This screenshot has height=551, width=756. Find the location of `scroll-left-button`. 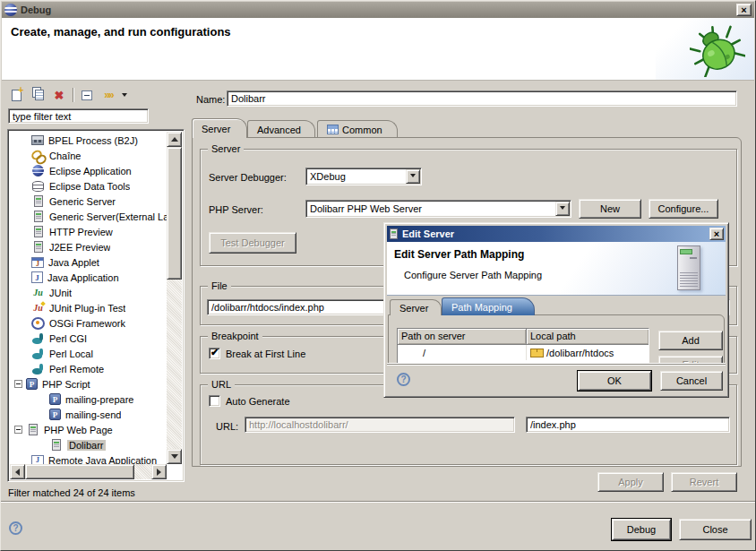

scroll-left-button is located at coordinates (18, 471).